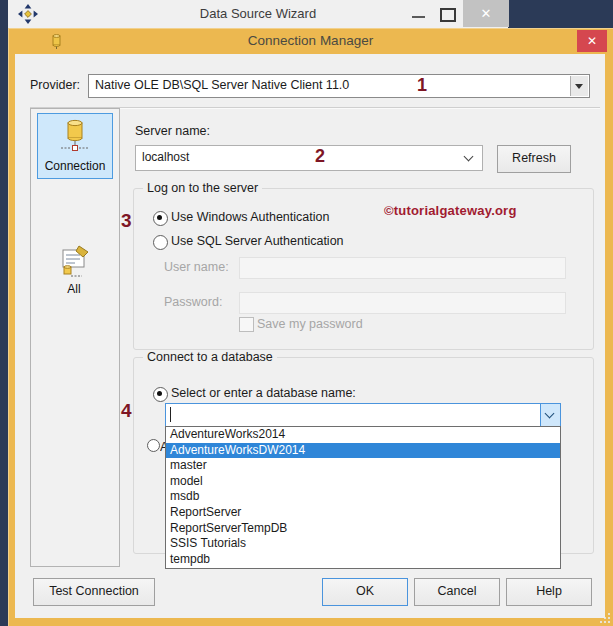 This screenshot has height=626, width=613. I want to click on provider-value: Native OLE DB\SQL Server Native Client 1…, so click(222, 85).